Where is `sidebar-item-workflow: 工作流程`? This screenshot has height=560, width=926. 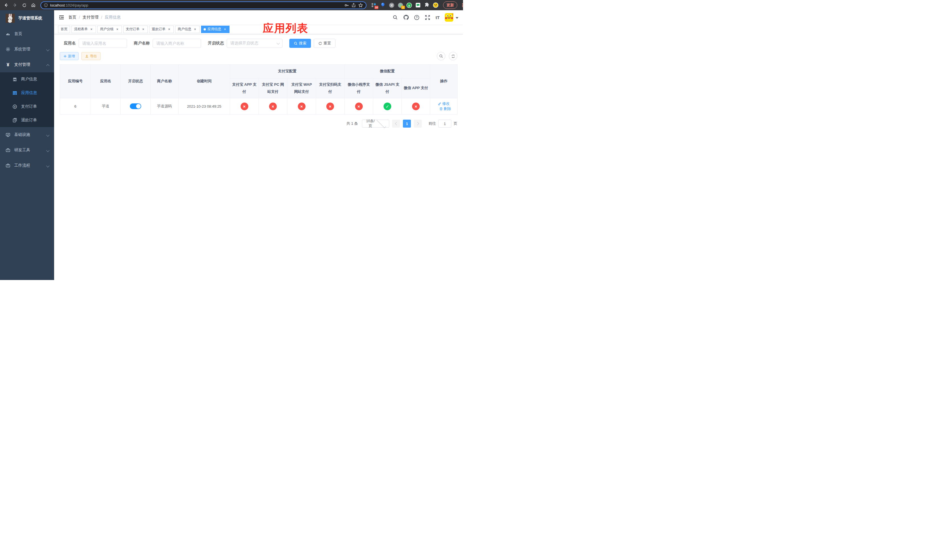 sidebar-item-workflow: 工作流程 is located at coordinates (27, 165).